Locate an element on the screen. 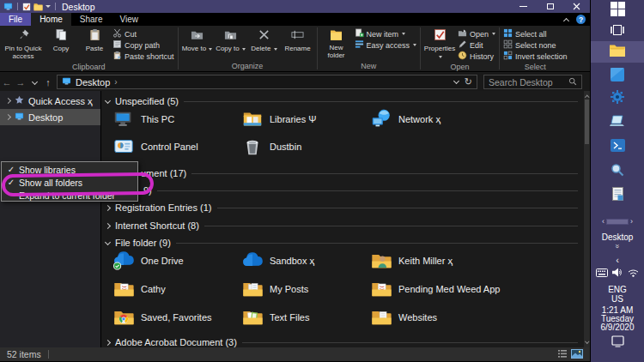 The height and width of the screenshot is (362, 644). group-header-partial-document: ument (17) is located at coordinates (359, 173).